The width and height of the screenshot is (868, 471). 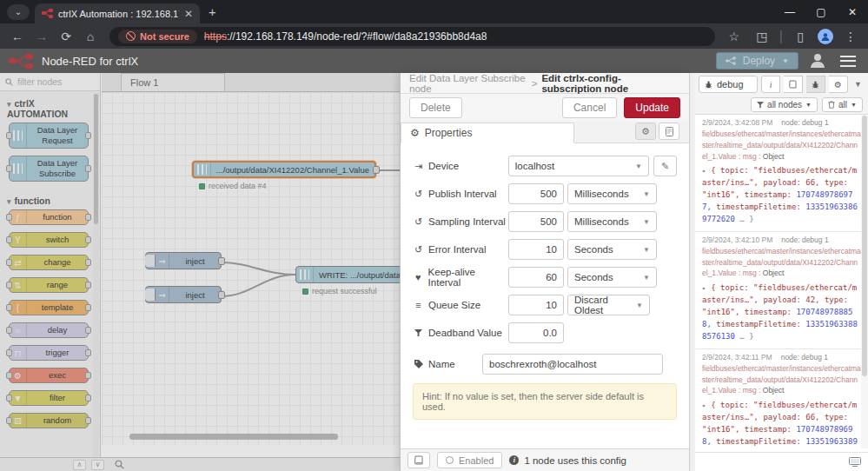 What do you see at coordinates (855, 462) in the screenshot?
I see `open-in-window-icon` at bounding box center [855, 462].